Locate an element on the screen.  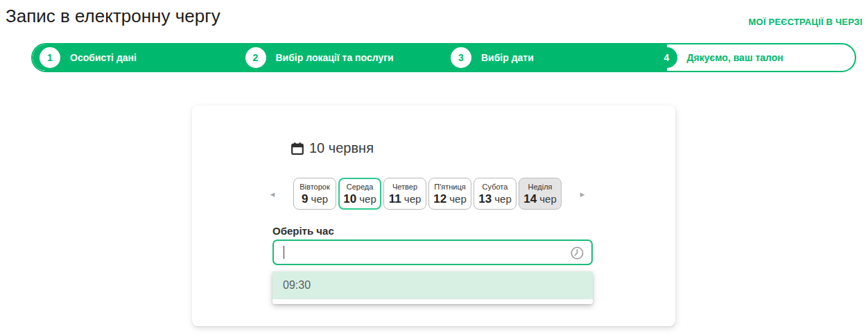
day-card-sunday-disabled: Неділя 14 чер is located at coordinates (540, 194).